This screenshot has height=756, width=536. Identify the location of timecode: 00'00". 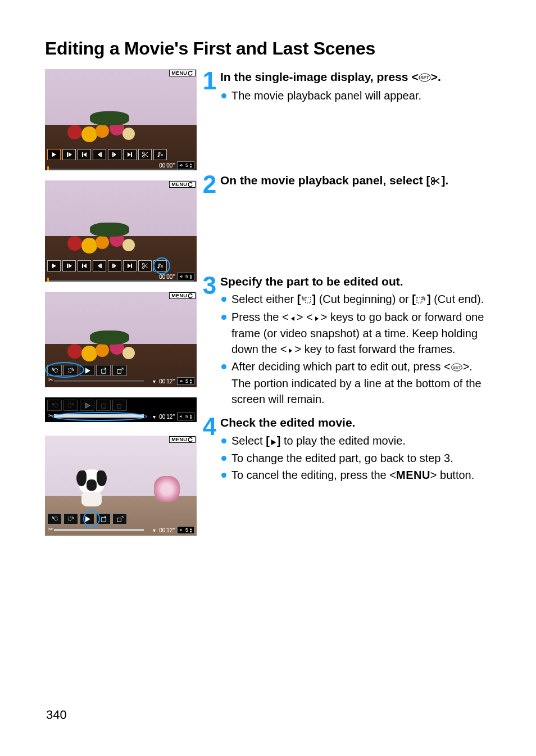
(167, 277).